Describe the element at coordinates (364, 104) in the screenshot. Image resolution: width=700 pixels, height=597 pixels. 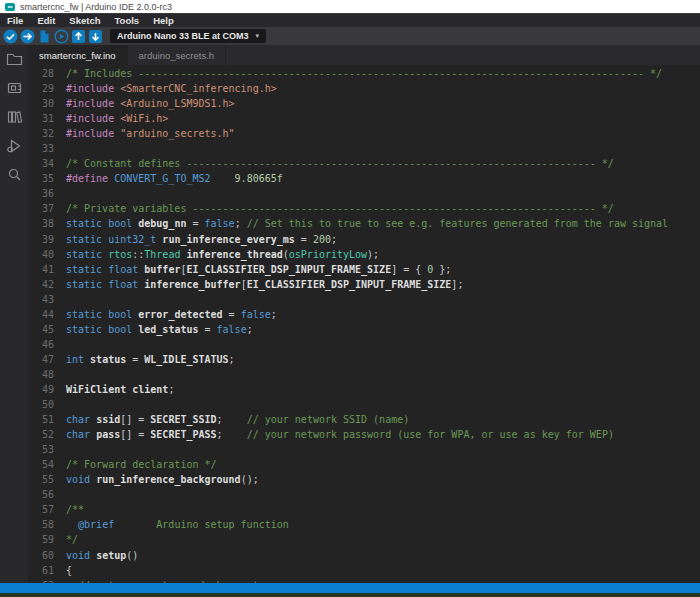
I see `code-line: 30#include <Arduino_LSM9DS1.h>` at that location.